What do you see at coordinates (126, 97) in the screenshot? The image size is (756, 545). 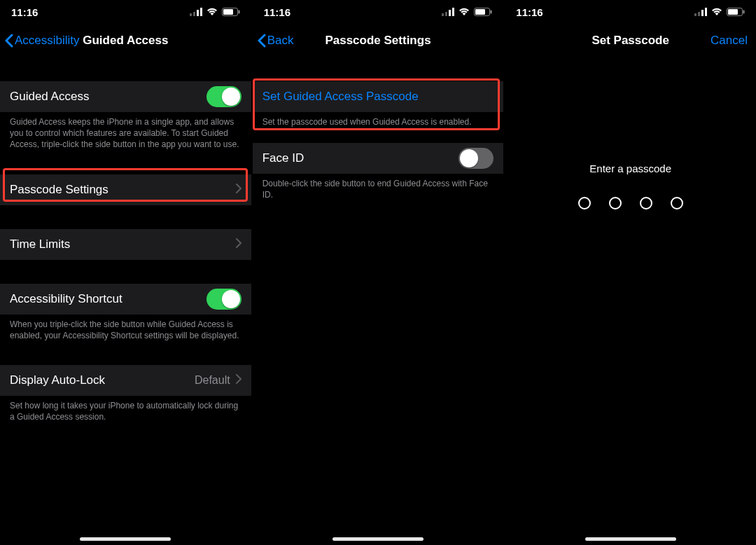 I see `row-guided-access-toggle: Guided Access` at bounding box center [126, 97].